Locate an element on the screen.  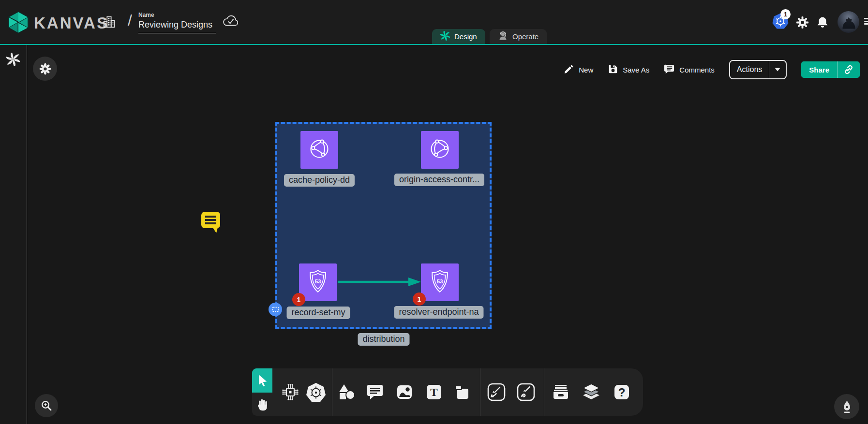
share-button: Share is located at coordinates (830, 70).